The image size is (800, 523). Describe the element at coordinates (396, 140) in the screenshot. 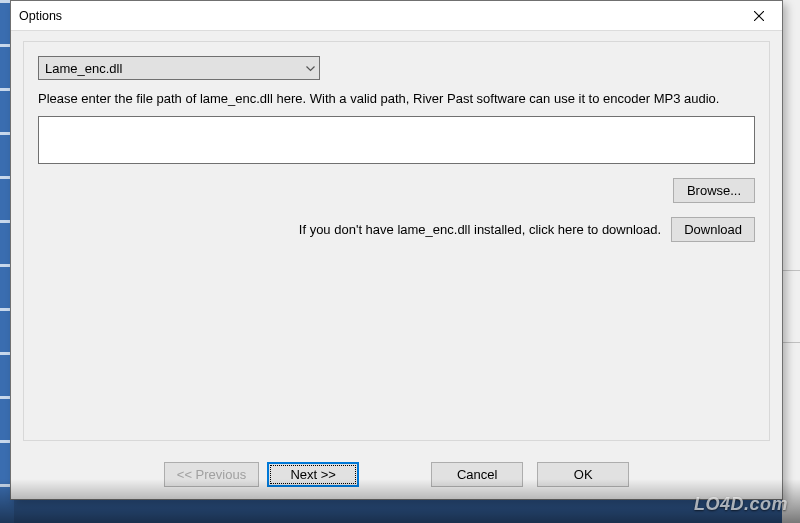

I see `file-path-input` at that location.